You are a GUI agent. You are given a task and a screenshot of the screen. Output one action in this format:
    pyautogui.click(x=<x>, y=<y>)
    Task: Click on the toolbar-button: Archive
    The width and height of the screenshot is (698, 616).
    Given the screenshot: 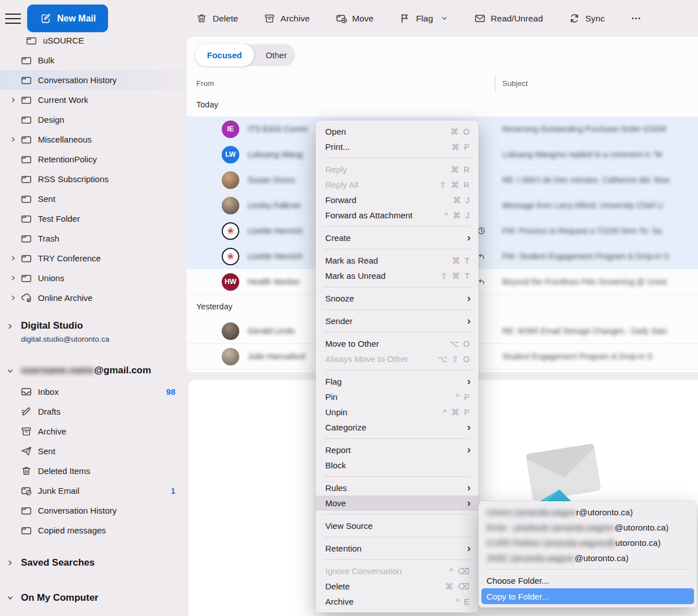 What is the action you would take?
    pyautogui.click(x=287, y=18)
    